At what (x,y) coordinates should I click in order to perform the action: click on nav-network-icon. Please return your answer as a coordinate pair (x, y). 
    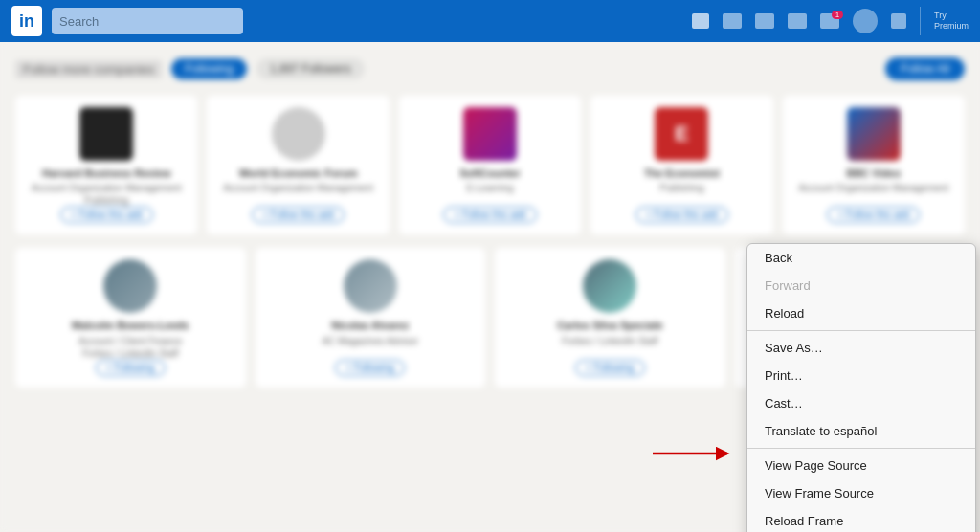
    Looking at the image, I should click on (732, 21).